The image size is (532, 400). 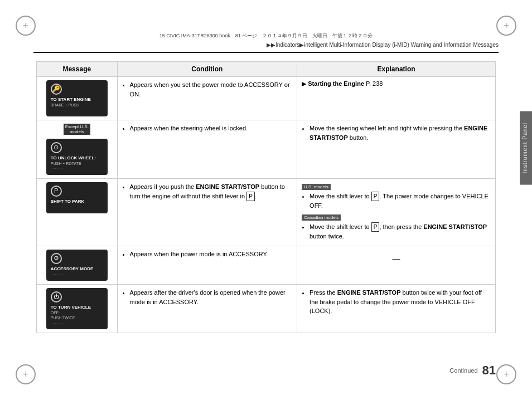 What do you see at coordinates (207, 265) in the screenshot?
I see `condition-cell-4: Appears when the power mode is in ACCESS…` at bounding box center [207, 265].